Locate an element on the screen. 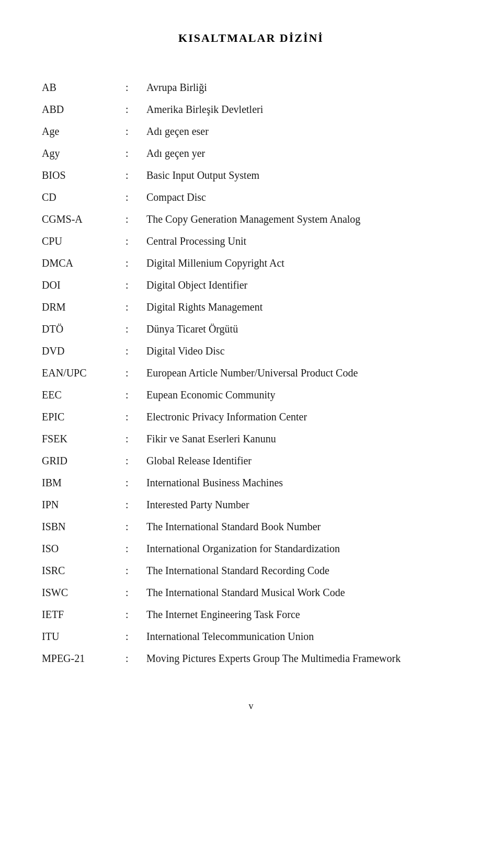 The image size is (502, 868). abbreviation-cell: ISBN is located at coordinates (84, 527).